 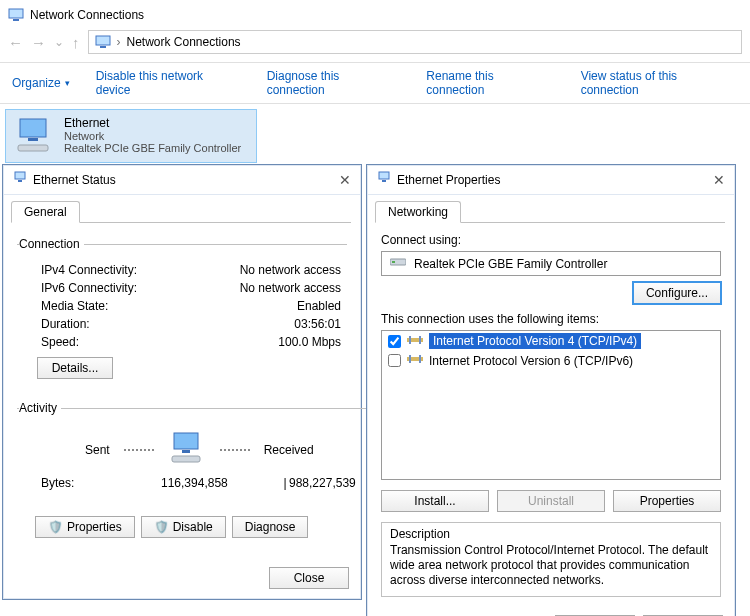 I want to click on organize-menu: Organize ▾, so click(x=41, y=83).